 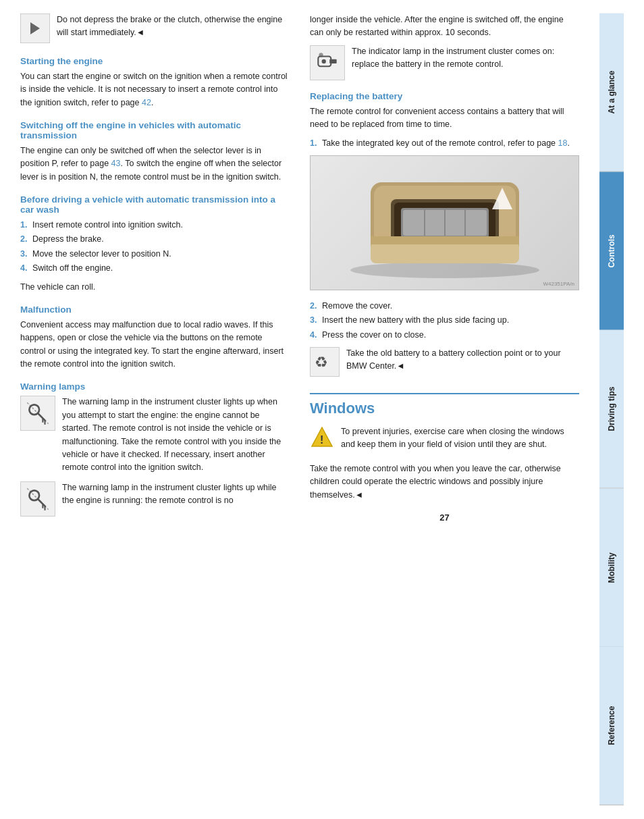 I want to click on link-43: 43, so click(x=116, y=163).